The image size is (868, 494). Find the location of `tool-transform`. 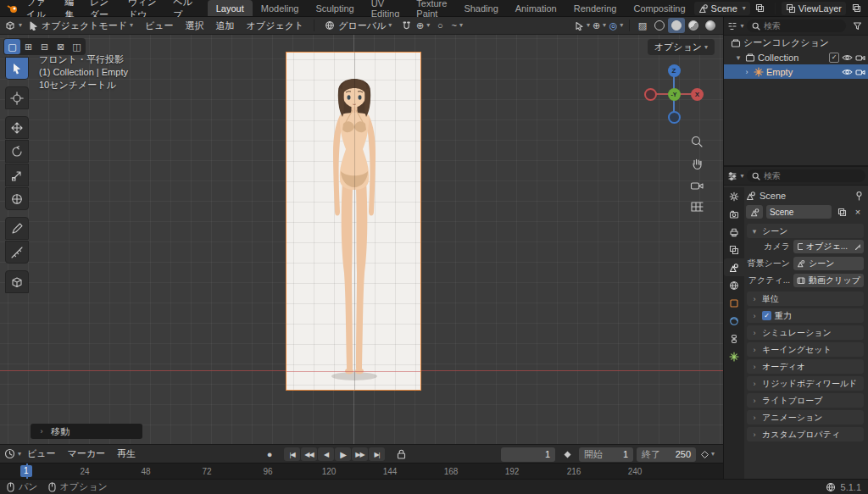

tool-transform is located at coordinates (17, 198).